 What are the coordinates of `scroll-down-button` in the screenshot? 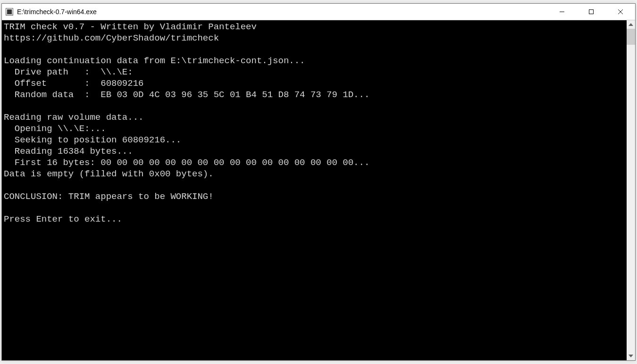 It's located at (631, 356).